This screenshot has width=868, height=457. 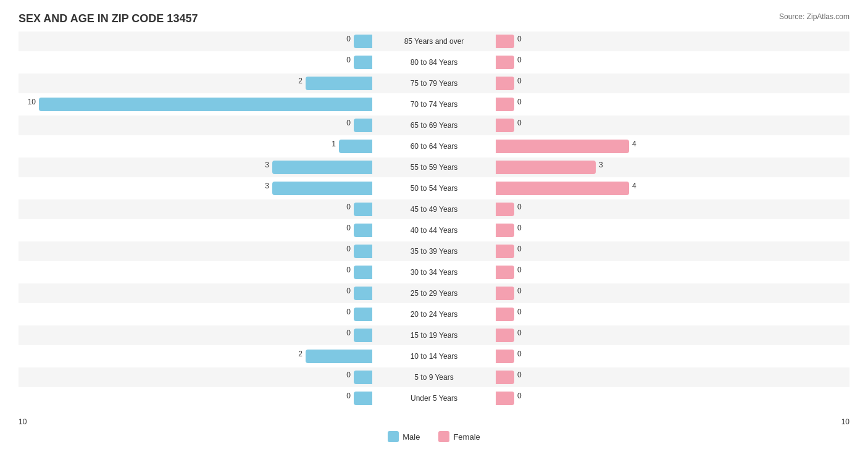 I want to click on bar-row: 355 to 59 Years3, so click(x=434, y=167).